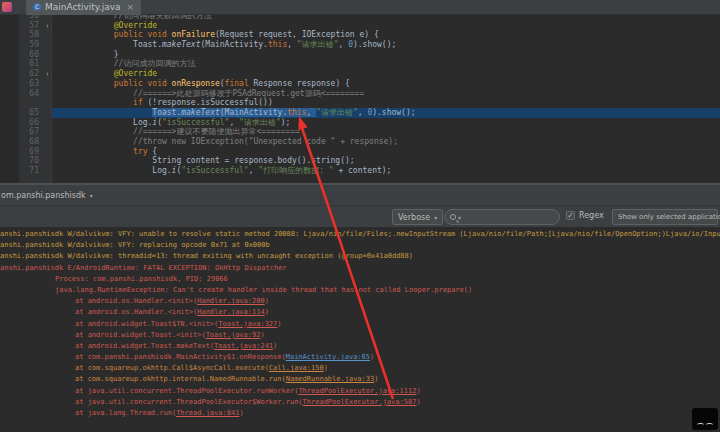 This screenshot has width=720, height=432. What do you see at coordinates (570, 216) in the screenshot?
I see `regex-checkbox: ✓` at bounding box center [570, 216].